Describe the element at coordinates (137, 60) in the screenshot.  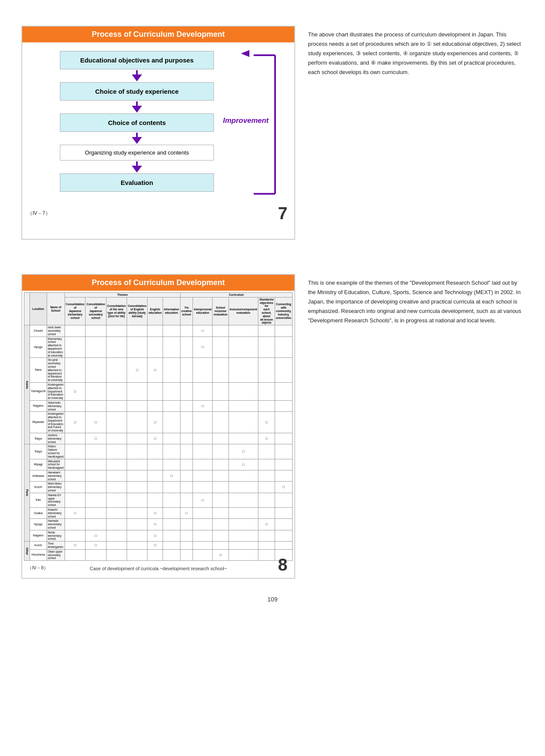
I see `flow-step-1: Educational objectives and purposes` at that location.